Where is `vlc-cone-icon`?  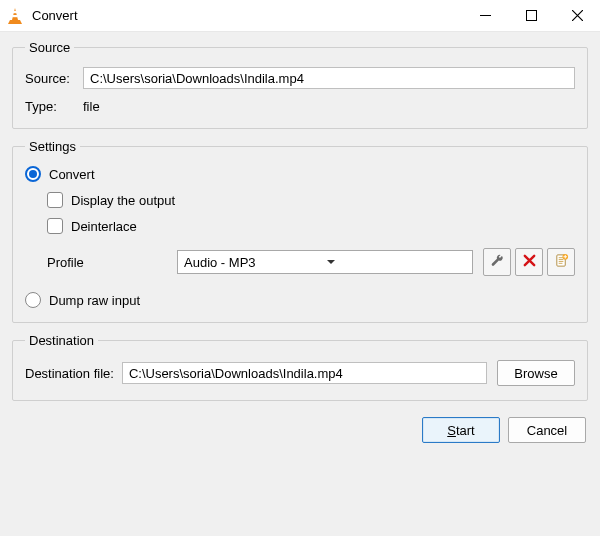
vlc-cone-icon is located at coordinates (15, 16).